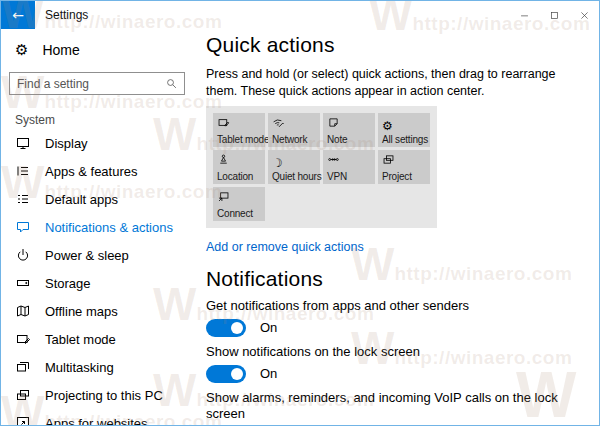 This screenshot has height=426, width=600. What do you see at coordinates (23, 395) in the screenshot?
I see `projecting-icon` at bounding box center [23, 395].